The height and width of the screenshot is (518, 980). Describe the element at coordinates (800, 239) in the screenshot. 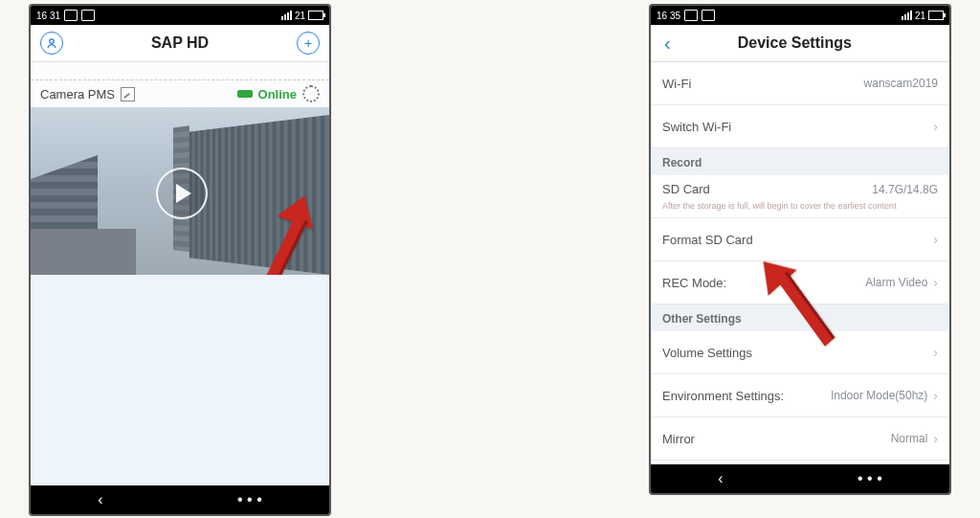

I see `row-format-sd: Format SD Card ›` at that location.